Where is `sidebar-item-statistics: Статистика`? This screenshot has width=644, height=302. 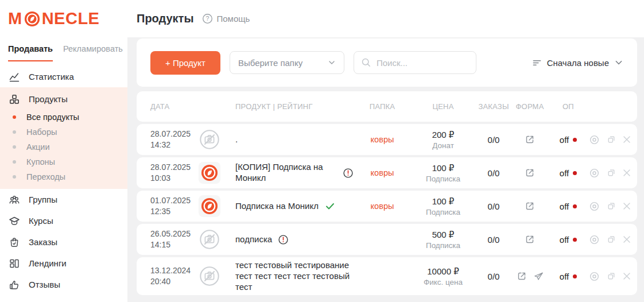
sidebar-item-statistics: Статистика is located at coordinates (64, 77).